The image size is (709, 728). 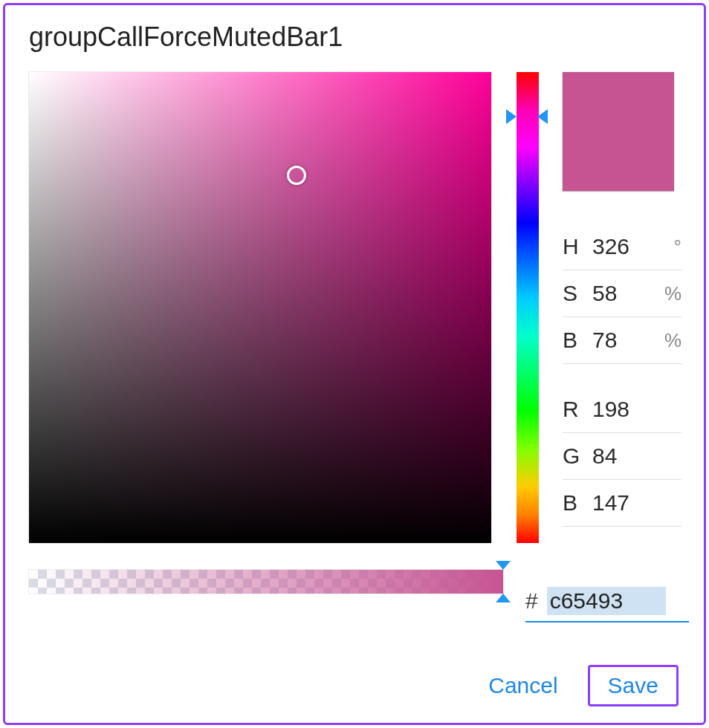 What do you see at coordinates (635, 503) in the screenshot?
I see `rgb-b-value: 147` at bounding box center [635, 503].